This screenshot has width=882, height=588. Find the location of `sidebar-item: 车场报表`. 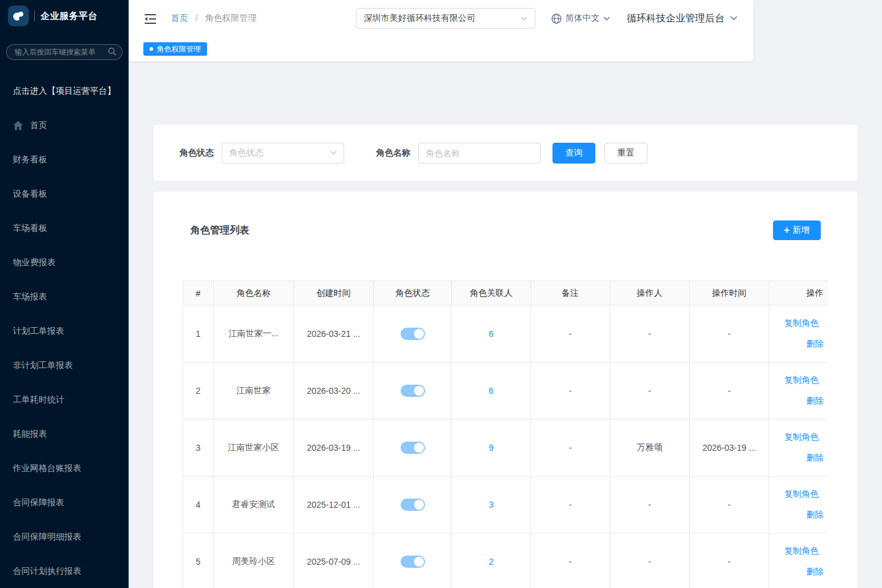

sidebar-item: 车场报表 is located at coordinates (64, 297).